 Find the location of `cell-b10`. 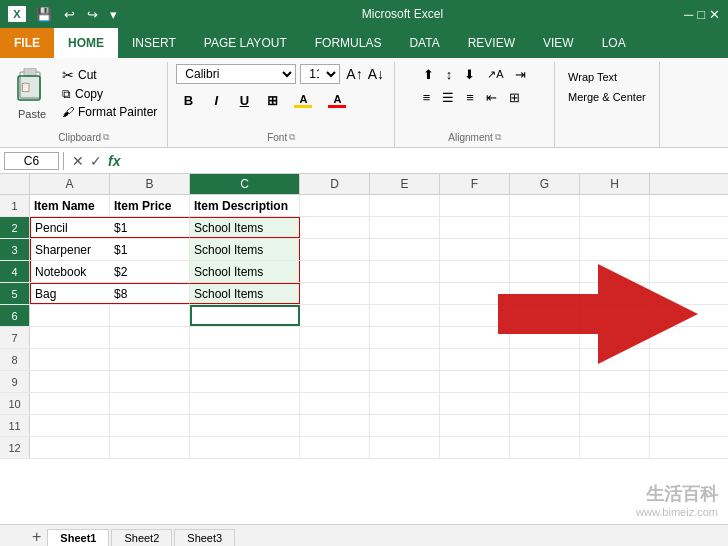

cell-b10 is located at coordinates (150, 404).